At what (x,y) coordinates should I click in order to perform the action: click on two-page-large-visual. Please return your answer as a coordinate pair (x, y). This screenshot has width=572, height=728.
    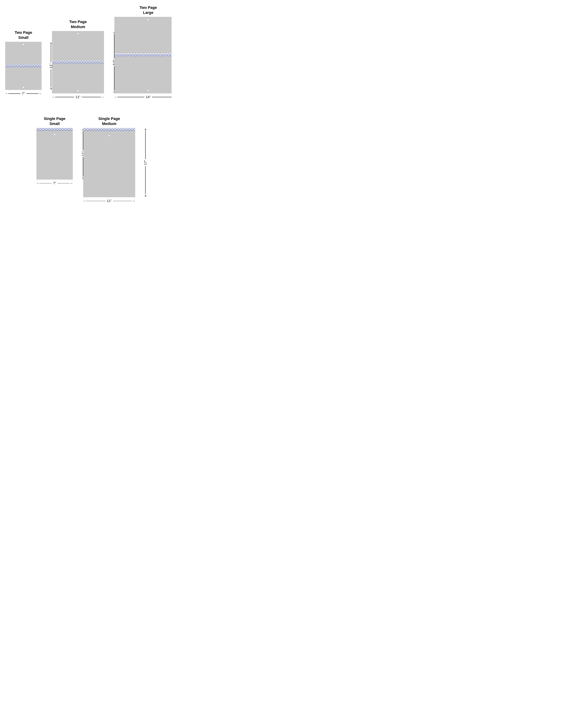
    Looking at the image, I should click on (143, 55).